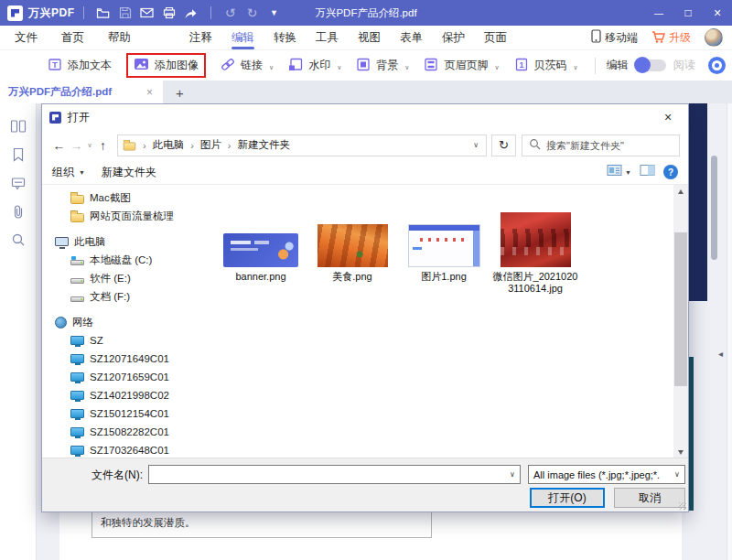 Image resolution: width=732 pixels, height=560 pixels. I want to click on file-type-caret-icon, so click(677, 474).